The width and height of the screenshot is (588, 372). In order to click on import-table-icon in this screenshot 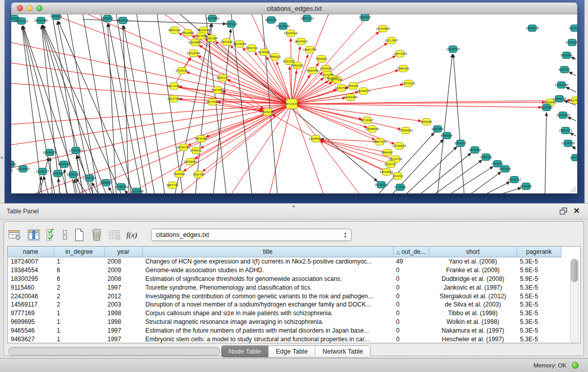, I will do `click(115, 235)`.